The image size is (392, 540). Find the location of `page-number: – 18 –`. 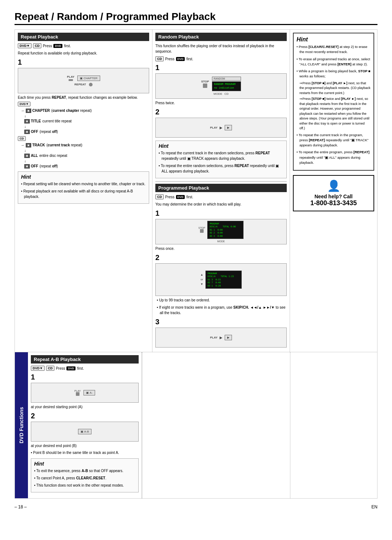

page-number: – 18 – is located at coordinates (20, 507).